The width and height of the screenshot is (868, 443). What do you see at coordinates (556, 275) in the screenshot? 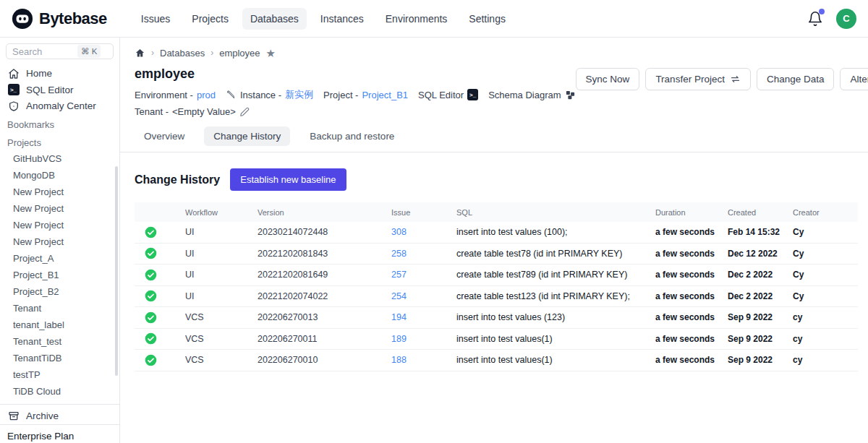
I see `cell-sql: create table test789 (id int PRIMARY KEY…` at bounding box center [556, 275].